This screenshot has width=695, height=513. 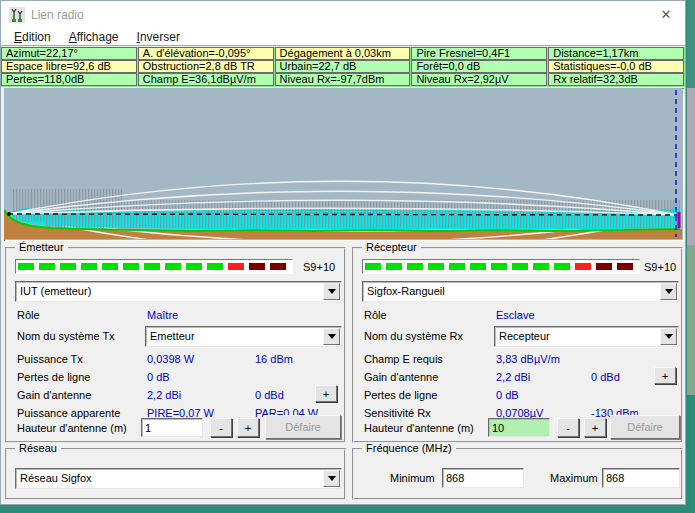 What do you see at coordinates (666, 15) in the screenshot?
I see `close-button: ✕` at bounding box center [666, 15].